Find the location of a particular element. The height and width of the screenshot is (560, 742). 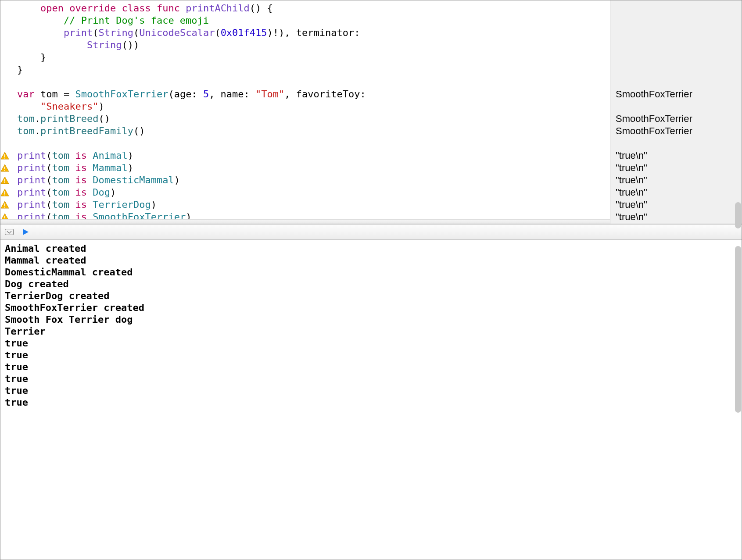

code-line: "Sneakers") is located at coordinates (305, 107).